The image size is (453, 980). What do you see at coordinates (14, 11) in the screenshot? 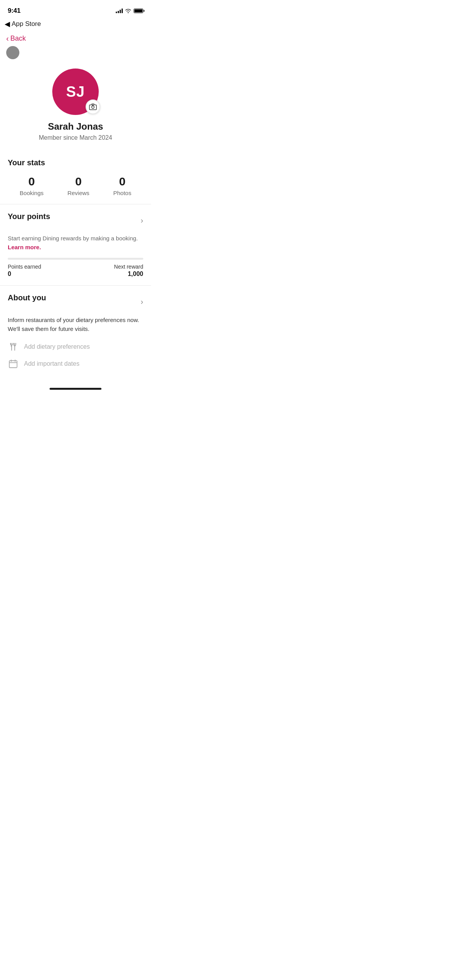
I see `status-time: 9:41` at bounding box center [14, 11].